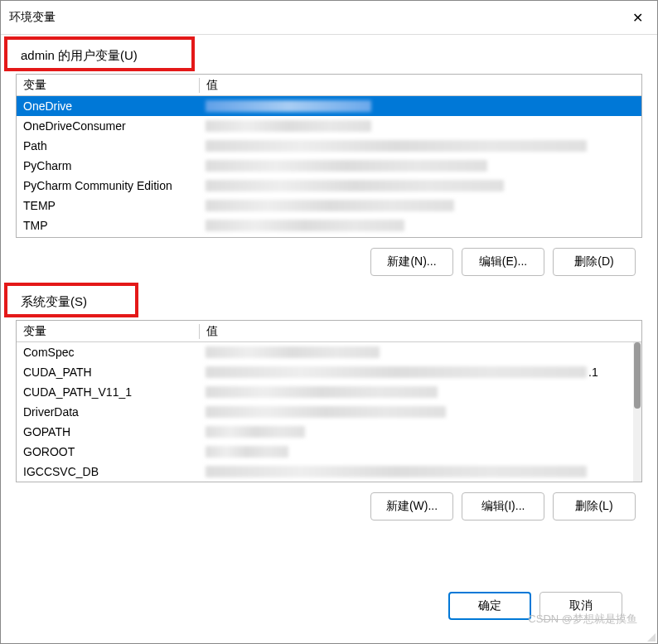  What do you see at coordinates (594, 262) in the screenshot?
I see `user-delete-button: 删除(D)` at bounding box center [594, 262].